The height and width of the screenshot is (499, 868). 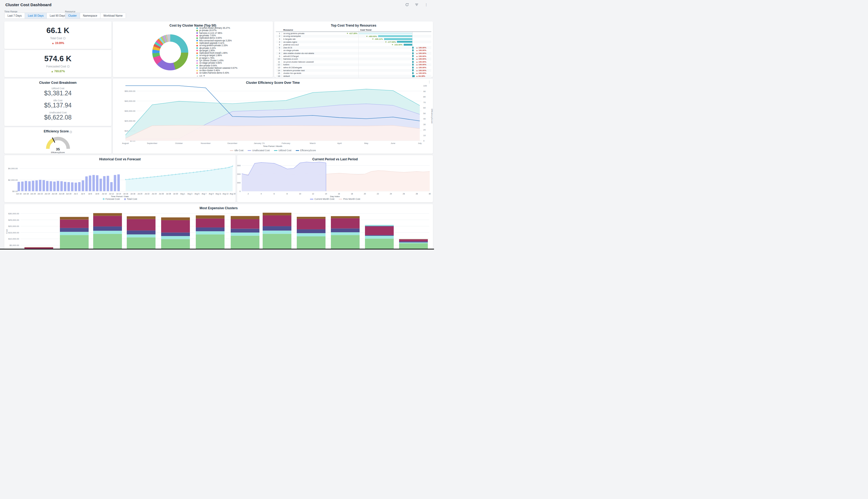 What do you see at coordinates (387, 34) in the screenshot?
I see `cost-trend-cell: ▼ -627.85%` at bounding box center [387, 34].